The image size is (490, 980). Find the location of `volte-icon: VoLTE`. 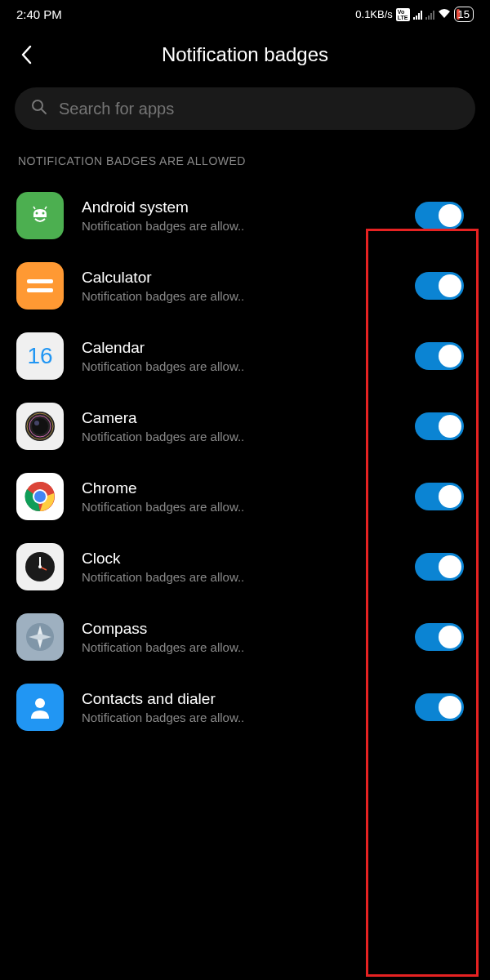

volte-icon: VoLTE is located at coordinates (403, 15).